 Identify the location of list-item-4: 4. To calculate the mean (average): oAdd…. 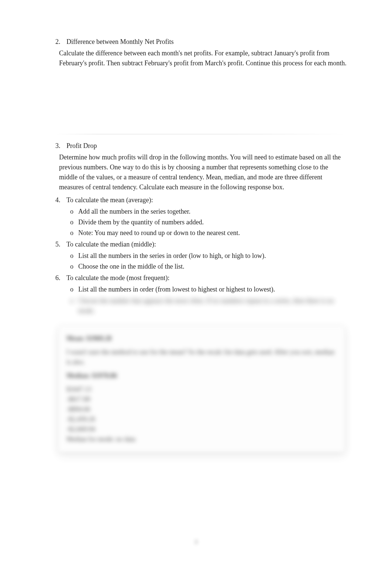
(202, 217).